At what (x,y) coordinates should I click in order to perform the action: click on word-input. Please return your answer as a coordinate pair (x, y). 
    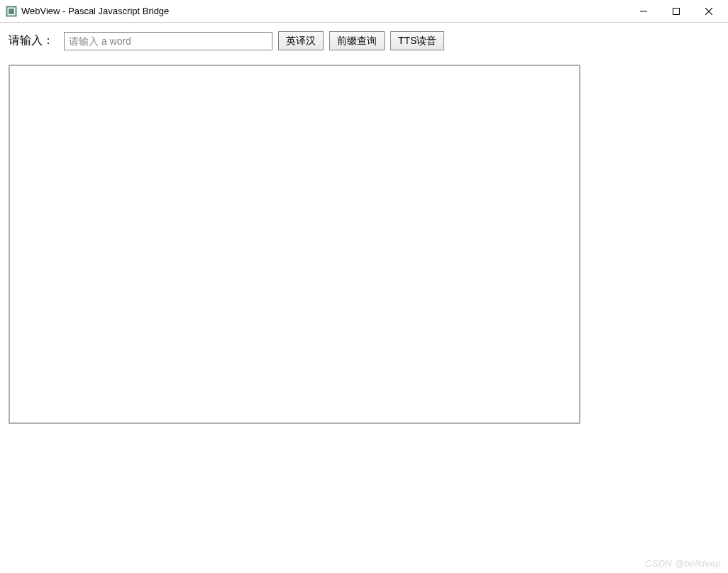
    Looking at the image, I should click on (168, 41).